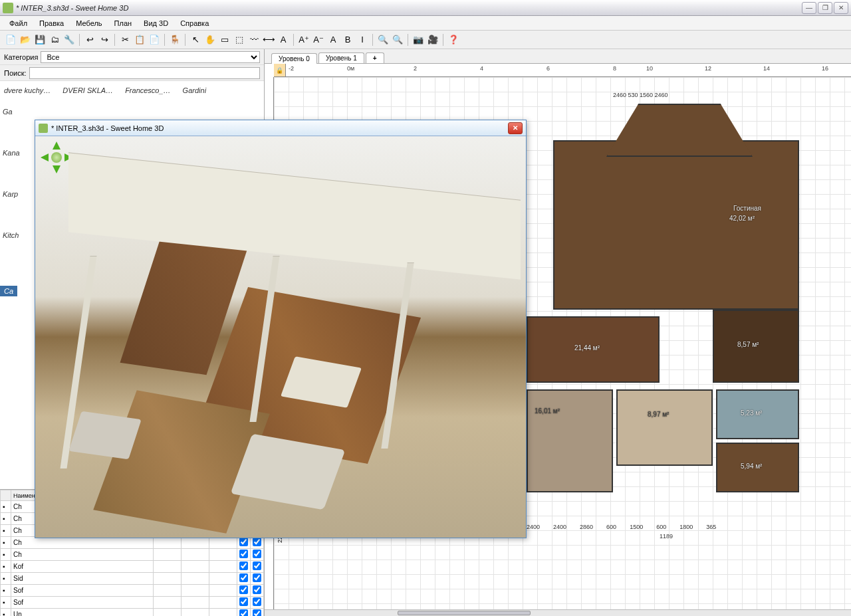  I want to click on catalog-controls: Категория Все Поиск:, so click(132, 65).